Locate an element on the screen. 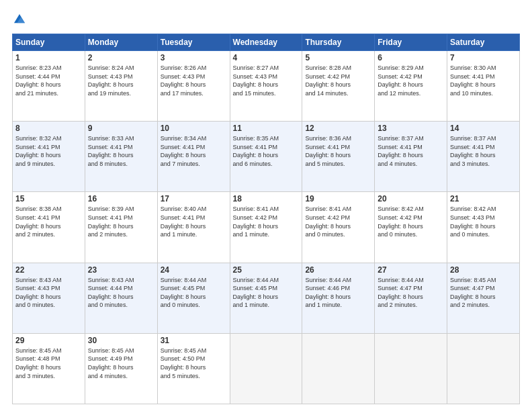 The width and height of the screenshot is (532, 411). day-info: Sunrise: 8:28 AM Sunset: 4:42 PM Dayligh… is located at coordinates (339, 81).